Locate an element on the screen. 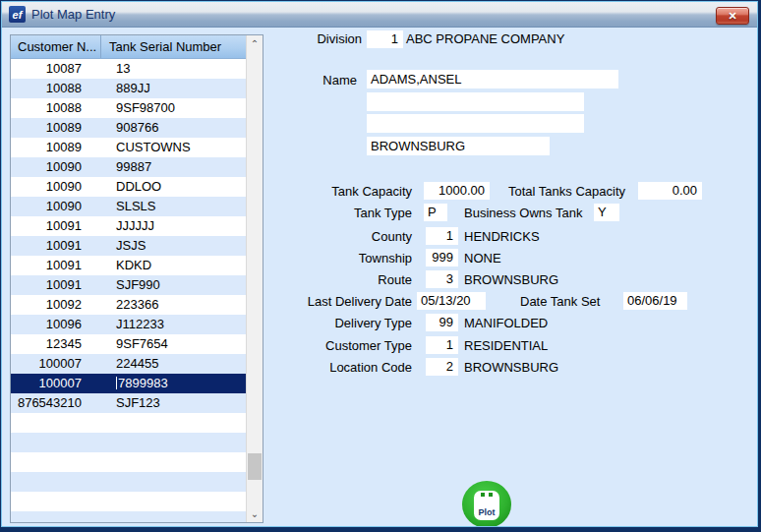 The width and height of the screenshot is (761, 532). date-tank-set-field: 06/06/19 is located at coordinates (655, 301).